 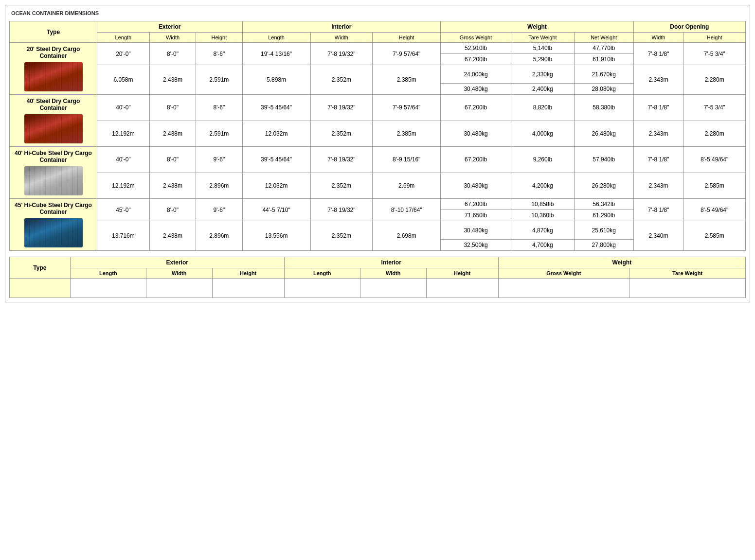 I want to click on door-width-cell: 2.343m, so click(x=659, y=80).